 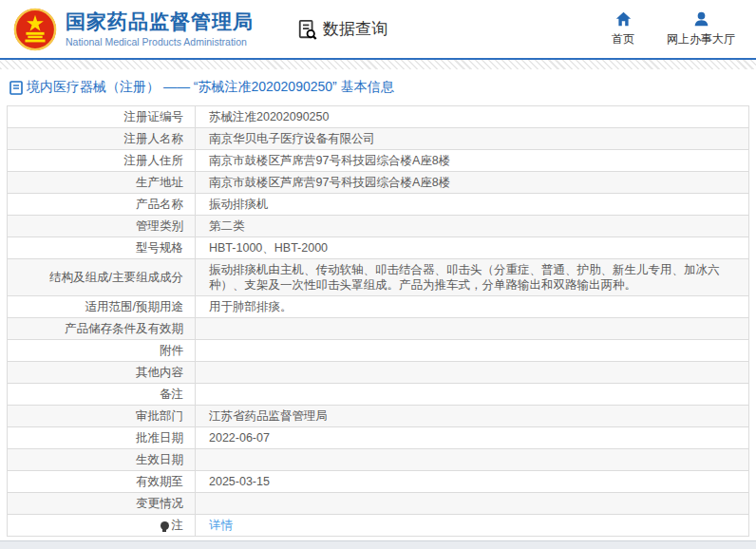 I want to click on table-row: 适用范围/预期用途用于肺部排痰。, so click(x=378, y=308).